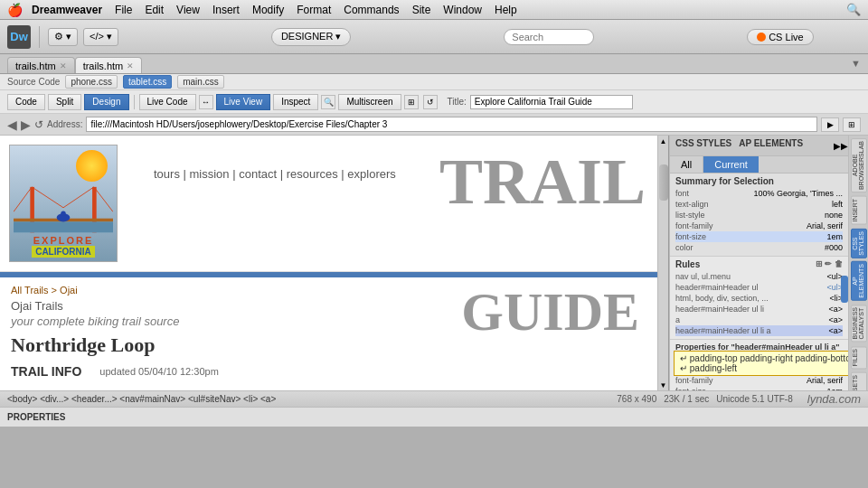 The image size is (868, 488). I want to click on trail-info-label: TRAIL INFO, so click(46, 371).